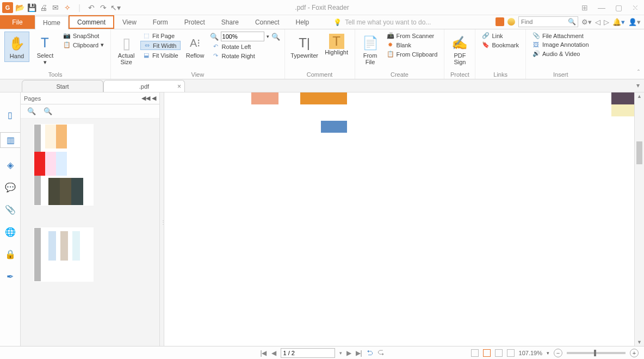 This screenshot has height=359, width=644. Describe the element at coordinates (561, 53) in the screenshot. I see `audio-video-button: 🔊Audio & Video` at that location.